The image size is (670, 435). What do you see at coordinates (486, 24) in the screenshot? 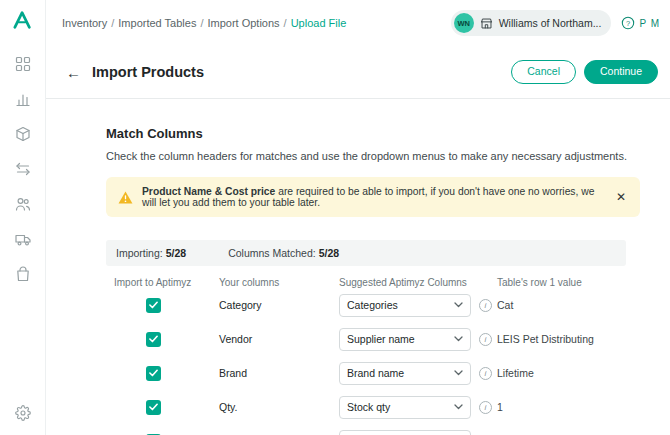
I see `store-icon` at bounding box center [486, 24].